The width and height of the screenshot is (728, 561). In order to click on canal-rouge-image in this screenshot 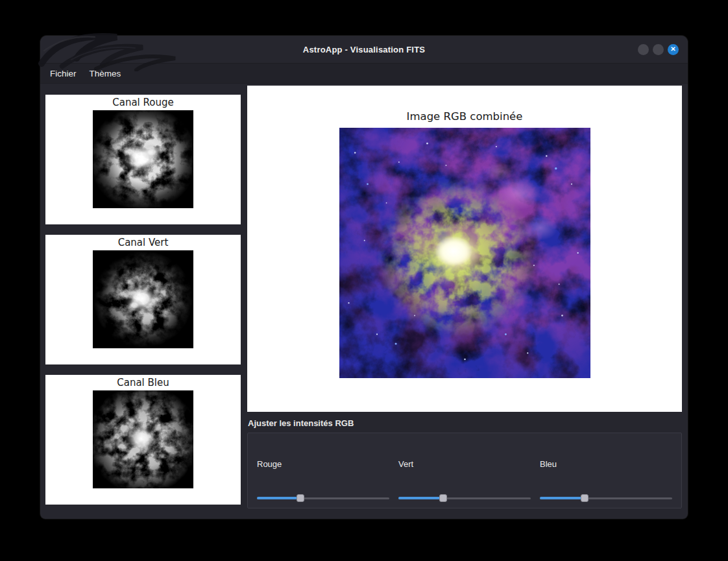, I will do `click(143, 160)`.